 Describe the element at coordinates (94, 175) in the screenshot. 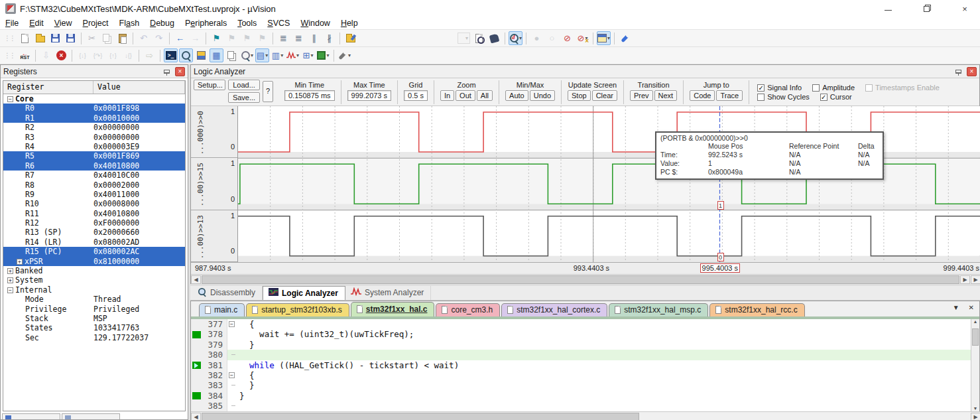

I see `register-row: R70x40010C00` at that location.